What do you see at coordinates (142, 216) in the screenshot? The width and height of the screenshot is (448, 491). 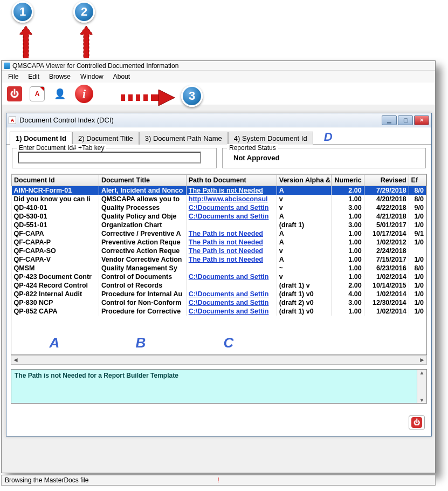 I see `doc-title: Quality Policy and Obje` at bounding box center [142, 216].